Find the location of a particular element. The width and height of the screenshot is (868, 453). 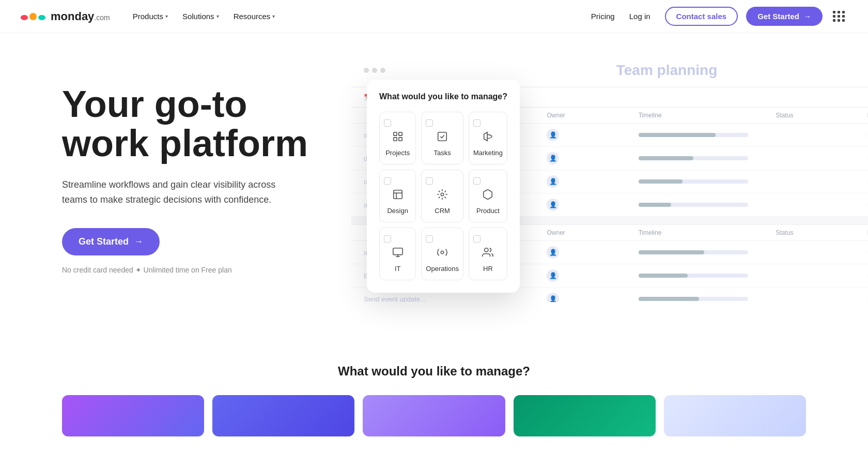

projects-label: Projects is located at coordinates (398, 153).